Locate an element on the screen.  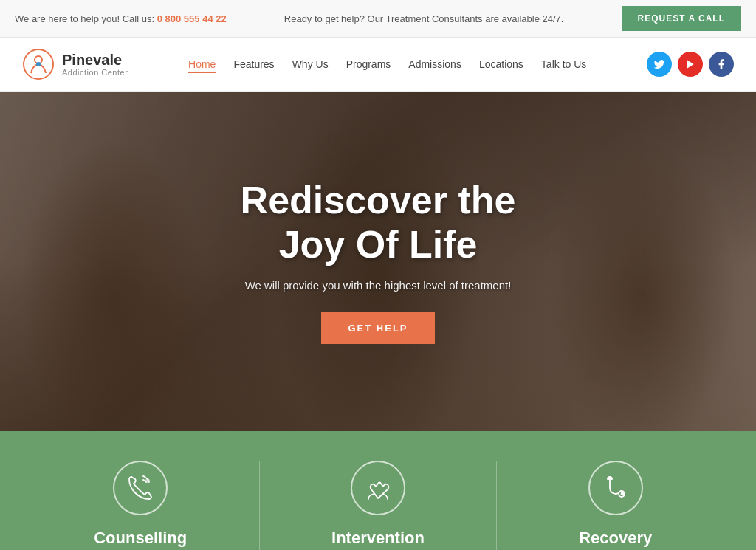
nav-link-home: Home is located at coordinates (202, 66).